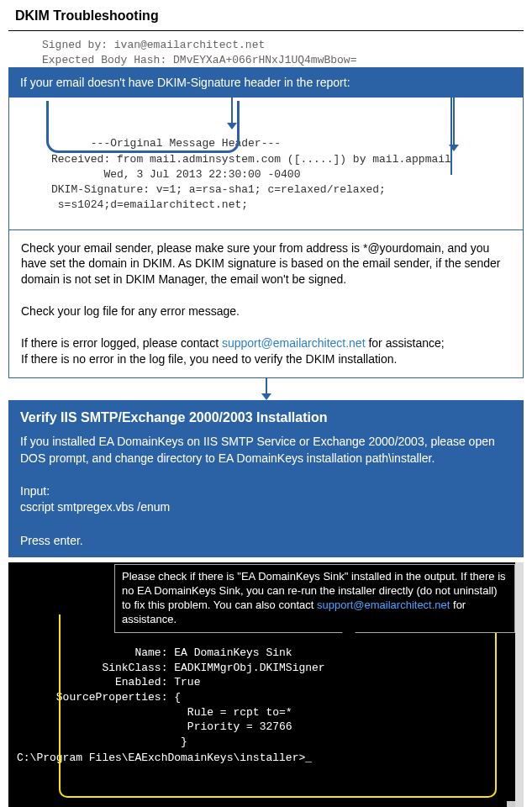 This screenshot has height=807, width=532. What do you see at coordinates (266, 492) in the screenshot?
I see `verify-input-label: Input:` at bounding box center [266, 492].